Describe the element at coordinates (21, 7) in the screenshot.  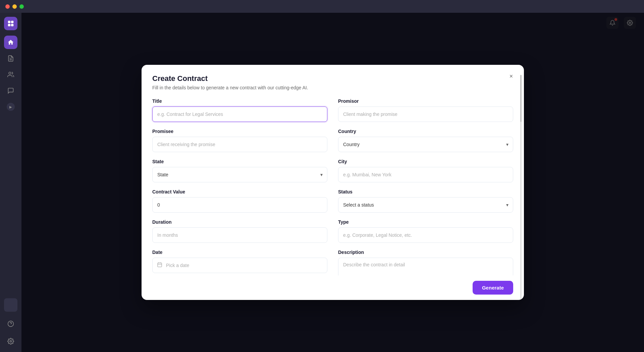
I see `maximize-dot` at that location.